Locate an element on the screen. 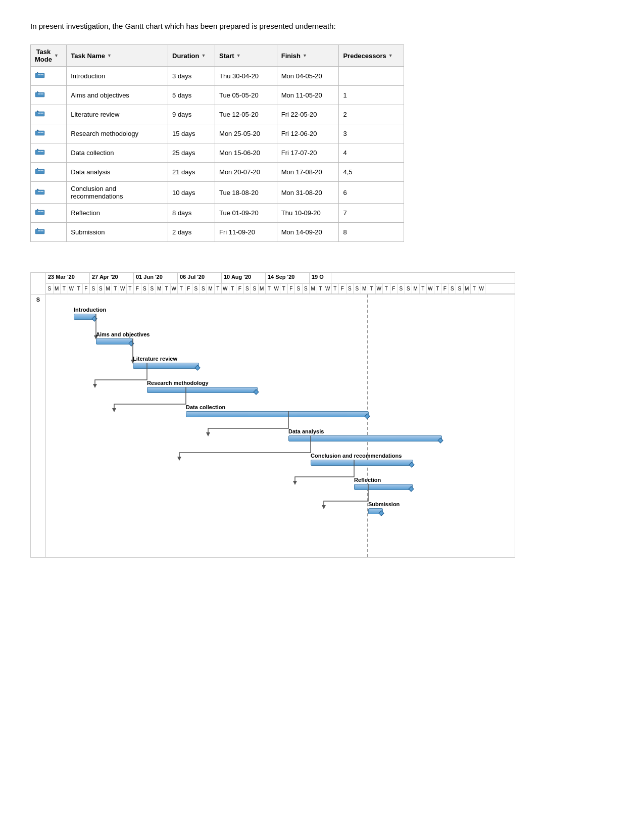 The width and height of the screenshot is (644, 834). gantt-task-label: Conclusion and recommendations is located at coordinates (356, 456).